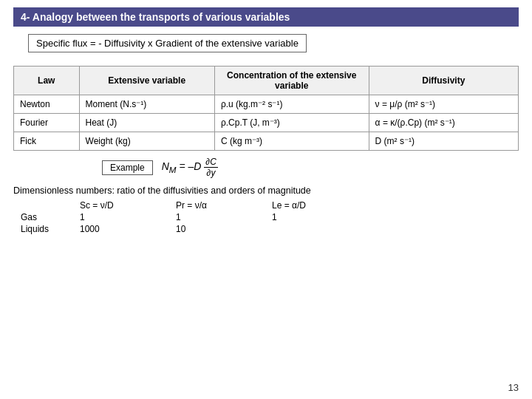  What do you see at coordinates (291, 105) in the screenshot?
I see `conc-newton: ρ.u (kg.m⁻² s⁻¹)` at bounding box center [291, 105].